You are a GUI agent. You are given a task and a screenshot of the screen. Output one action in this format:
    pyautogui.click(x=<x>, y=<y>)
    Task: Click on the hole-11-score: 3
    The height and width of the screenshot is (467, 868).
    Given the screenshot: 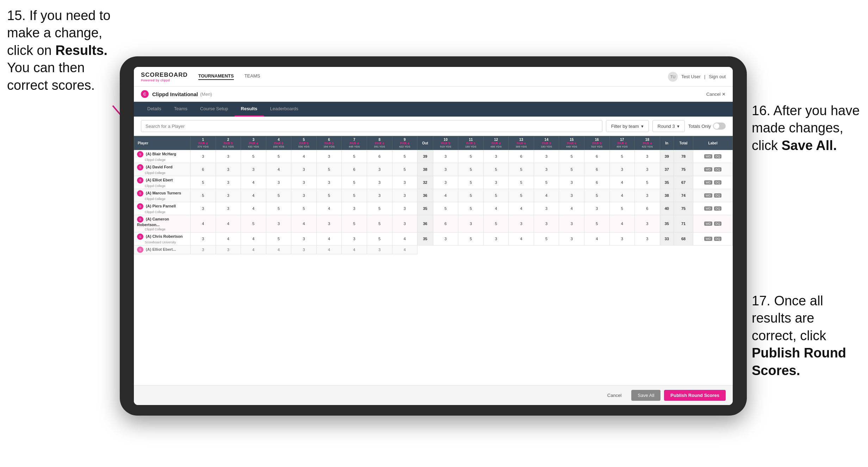 What is the action you would take?
    pyautogui.click(x=471, y=224)
    